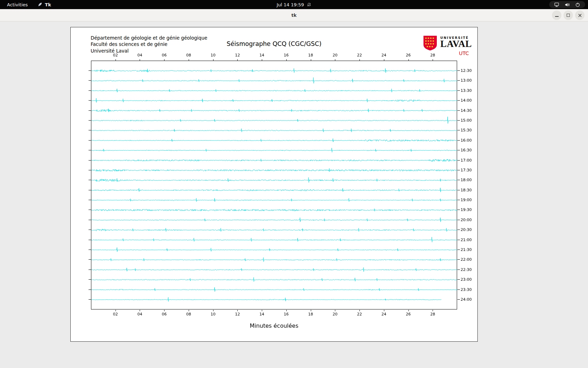  What do you see at coordinates (456, 42) in the screenshot?
I see `laval-wordmark: UNIVERSITÉ LAVAL` at bounding box center [456, 42].